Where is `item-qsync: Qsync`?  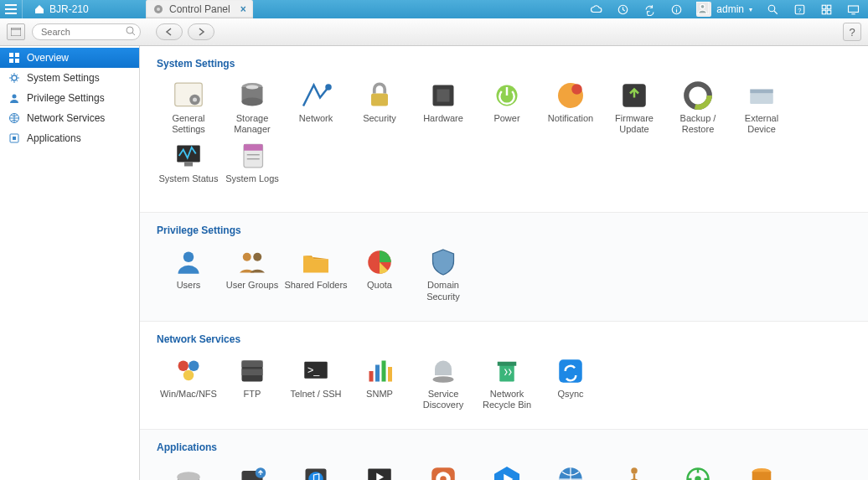 item-qsync: Qsync is located at coordinates (571, 384).